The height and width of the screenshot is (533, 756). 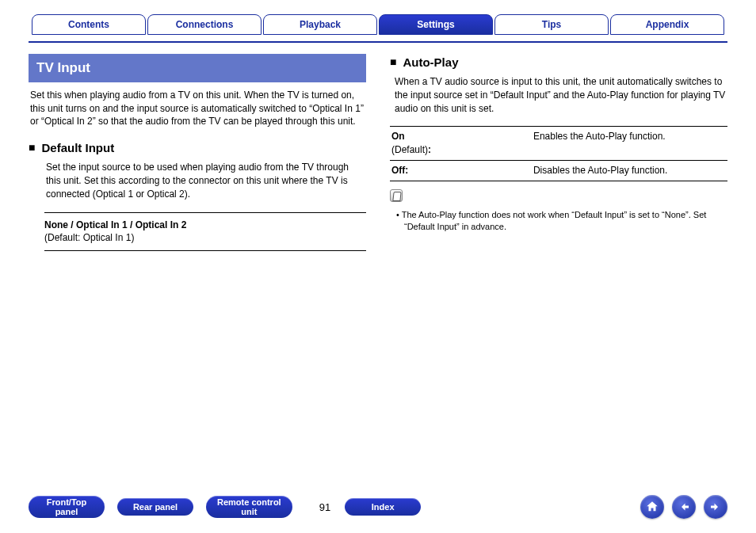 I want to click on nav-front-top-panel: Front/Toppanel, so click(x=67, y=507).